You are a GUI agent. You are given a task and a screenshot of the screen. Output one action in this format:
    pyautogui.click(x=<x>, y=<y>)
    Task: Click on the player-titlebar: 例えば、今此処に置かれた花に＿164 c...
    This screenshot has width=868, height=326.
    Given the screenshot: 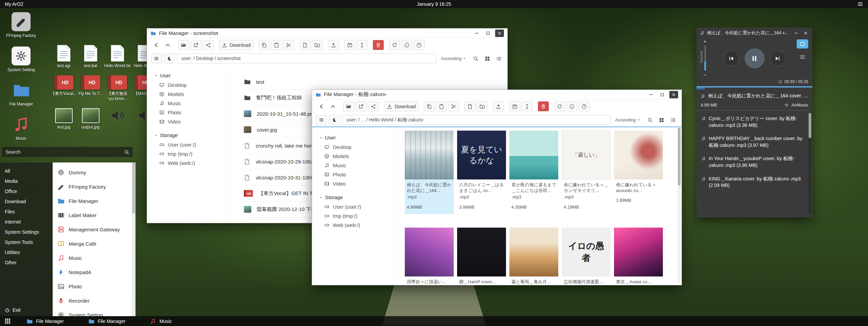 What is the action you would take?
    pyautogui.click(x=755, y=33)
    